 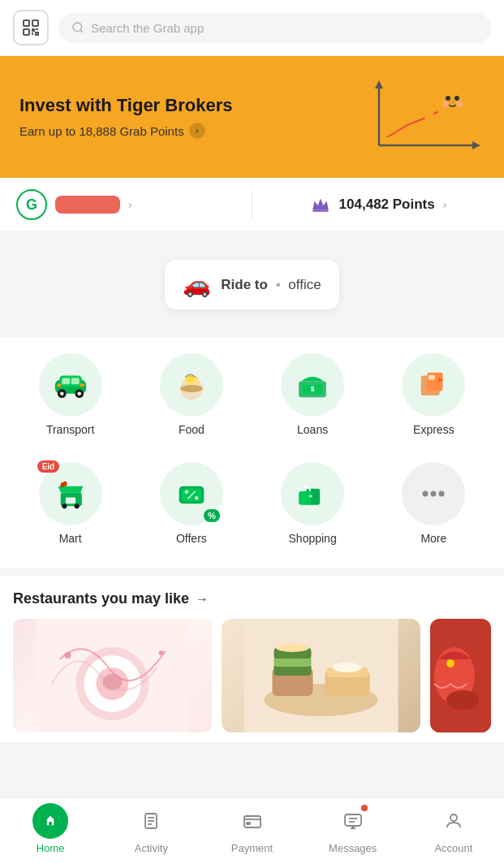 I want to click on messages-nav-label: Messages, so click(x=352, y=848).